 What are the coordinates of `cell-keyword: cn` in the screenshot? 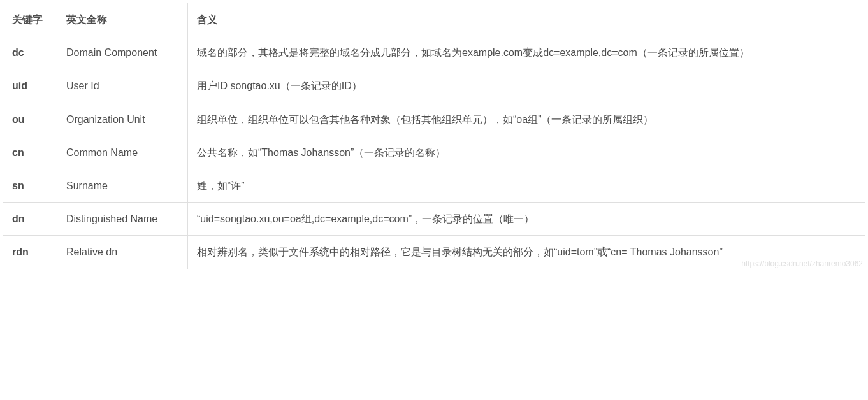 It's located at (31, 152).